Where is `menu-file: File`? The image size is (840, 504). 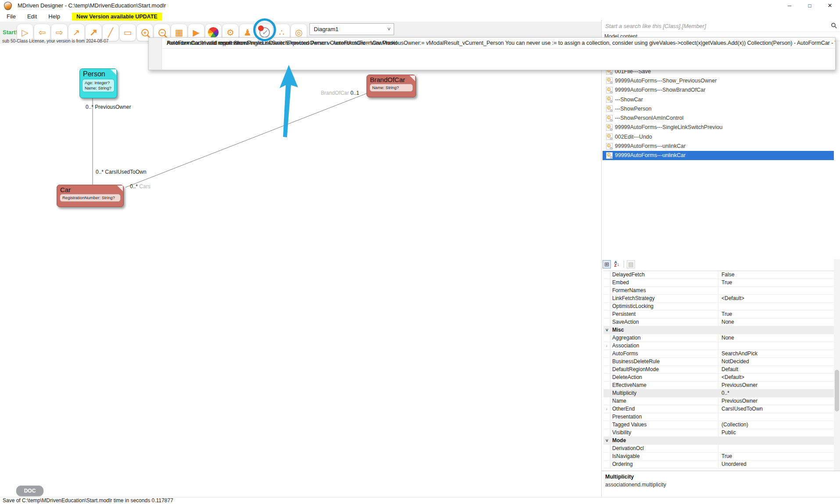
menu-file: File is located at coordinates (11, 17).